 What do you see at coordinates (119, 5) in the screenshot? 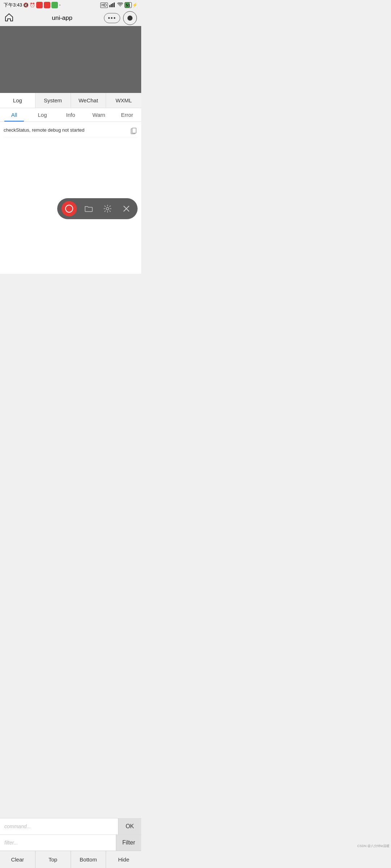
I see `status-icons-right: HD 51 ⚡` at bounding box center [119, 5].